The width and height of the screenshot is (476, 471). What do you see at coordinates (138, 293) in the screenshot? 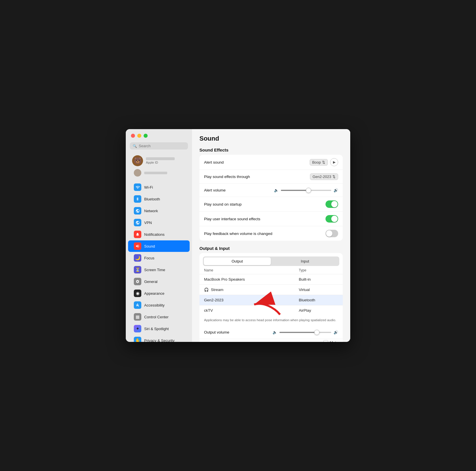
I see `appearance-icon: ◉` at bounding box center [138, 293].